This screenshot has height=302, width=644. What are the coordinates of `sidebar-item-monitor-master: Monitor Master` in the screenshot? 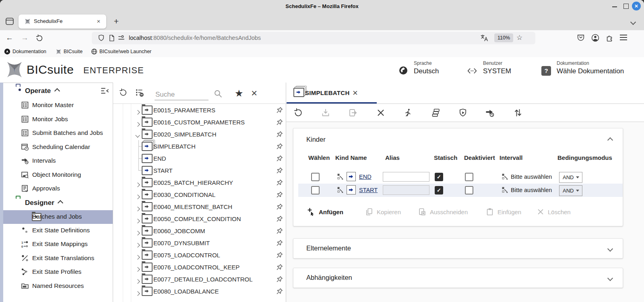 It's located at (58, 105).